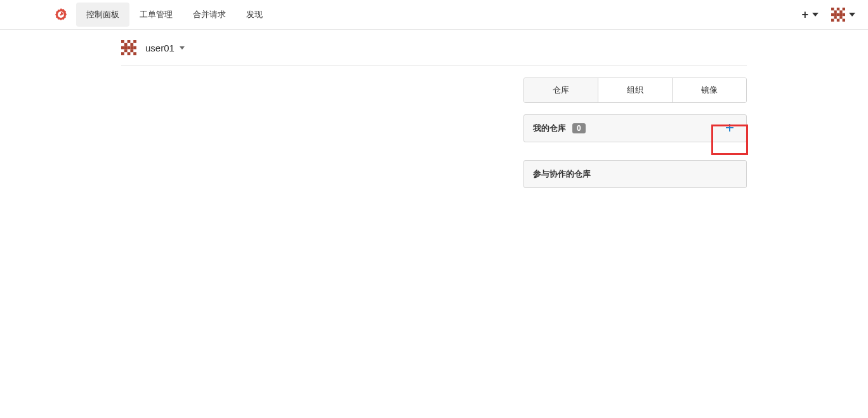 This screenshot has width=868, height=418. What do you see at coordinates (61, 15) in the screenshot?
I see `gear-logo-icon` at bounding box center [61, 15].